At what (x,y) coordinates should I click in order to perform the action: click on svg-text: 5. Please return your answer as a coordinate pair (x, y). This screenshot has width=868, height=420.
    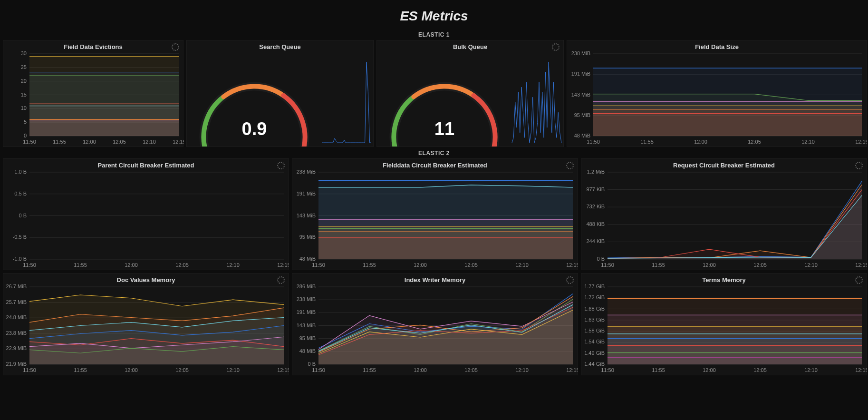
    Looking at the image, I should click on (25, 122).